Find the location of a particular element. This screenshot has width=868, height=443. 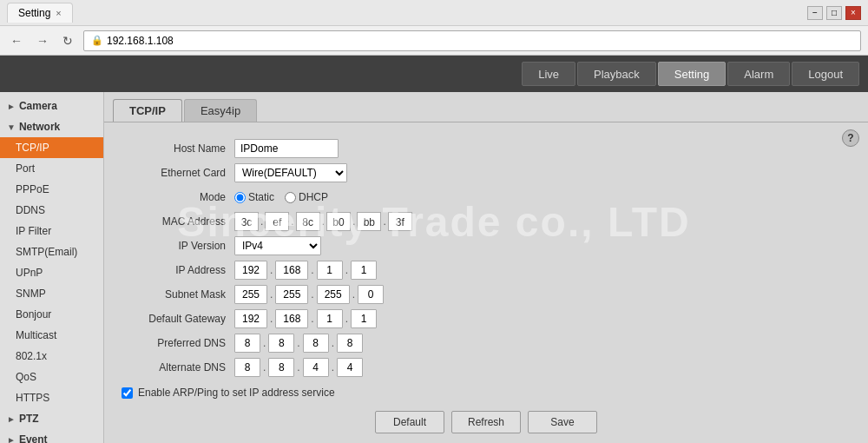

ip-address-display: . . . is located at coordinates (542, 270).